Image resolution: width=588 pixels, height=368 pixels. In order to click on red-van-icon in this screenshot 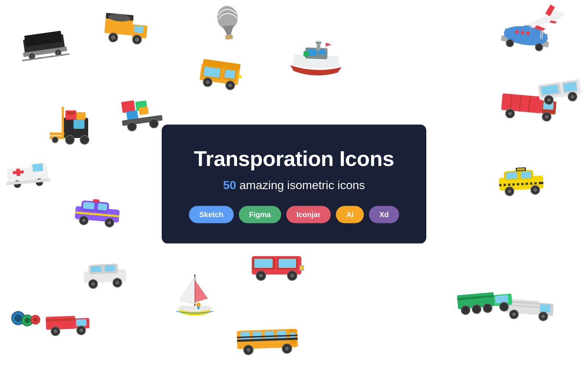, I will do `click(277, 266)`.